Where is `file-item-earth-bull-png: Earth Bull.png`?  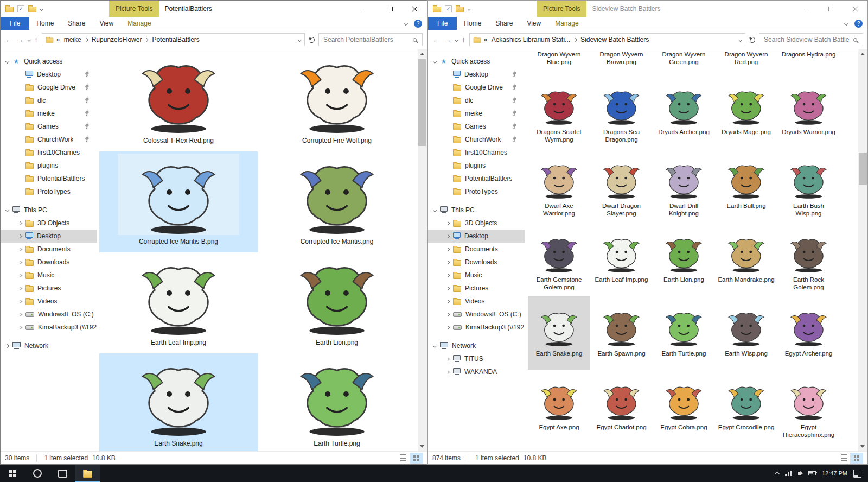
file-item-earth-bull-png: Earth Bull.png is located at coordinates (746, 185).